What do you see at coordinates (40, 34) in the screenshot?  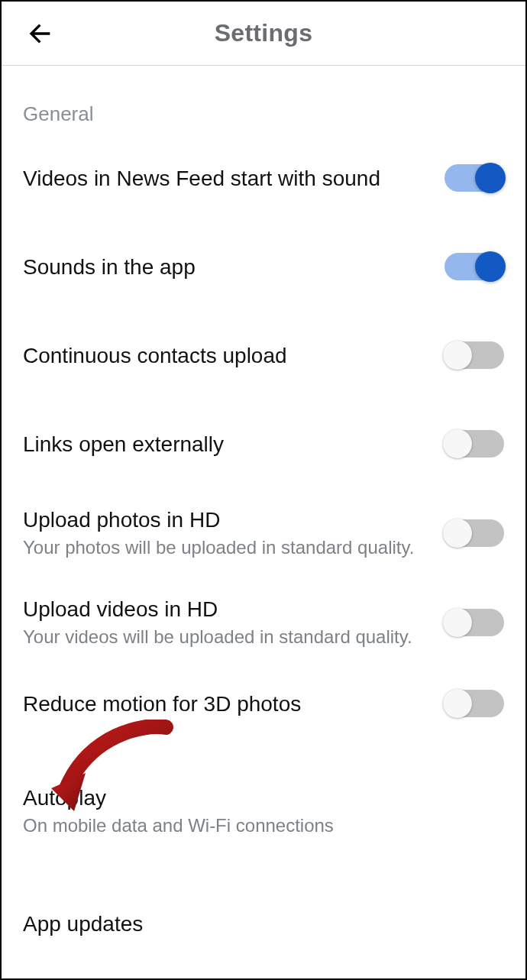 I see `back-button` at bounding box center [40, 34].